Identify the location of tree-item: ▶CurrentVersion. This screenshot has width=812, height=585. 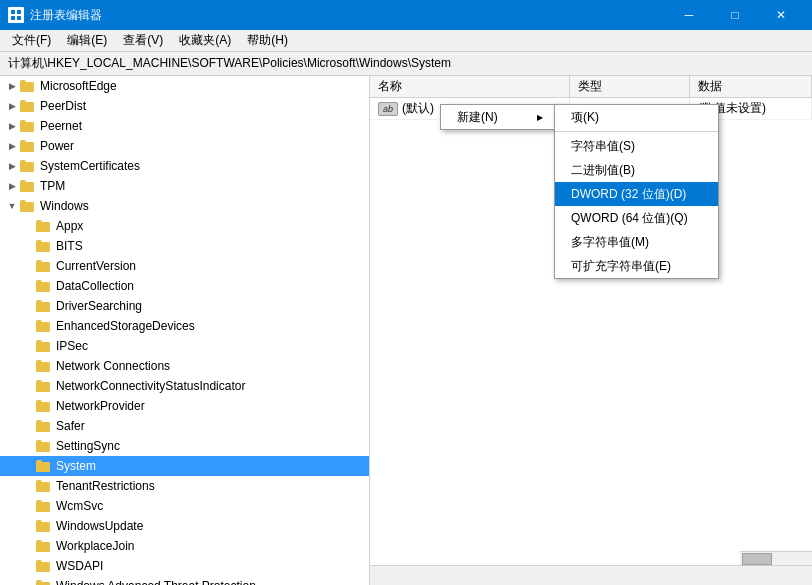
(184, 266).